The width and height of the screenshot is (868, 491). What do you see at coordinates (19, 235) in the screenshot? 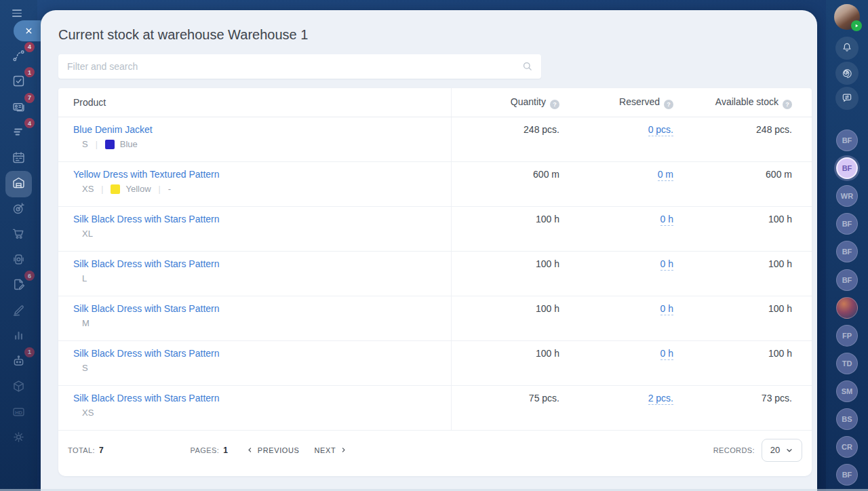
I see `sidebar-item-cart` at bounding box center [19, 235].